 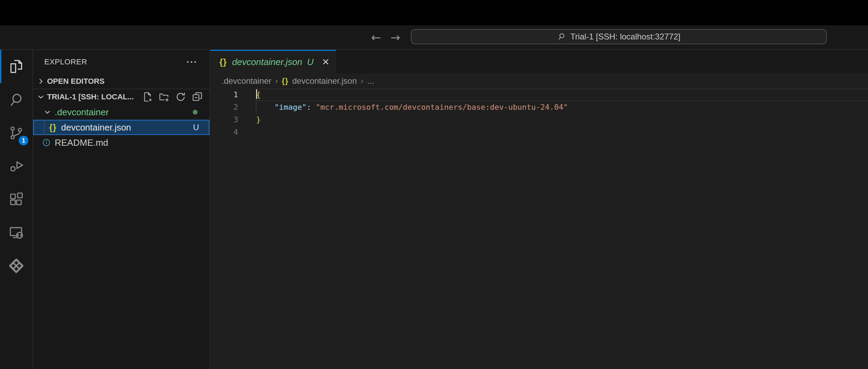 What do you see at coordinates (619, 37) in the screenshot?
I see `command-center-search: Trial-1 [SSH: localhost:32772]` at bounding box center [619, 37].